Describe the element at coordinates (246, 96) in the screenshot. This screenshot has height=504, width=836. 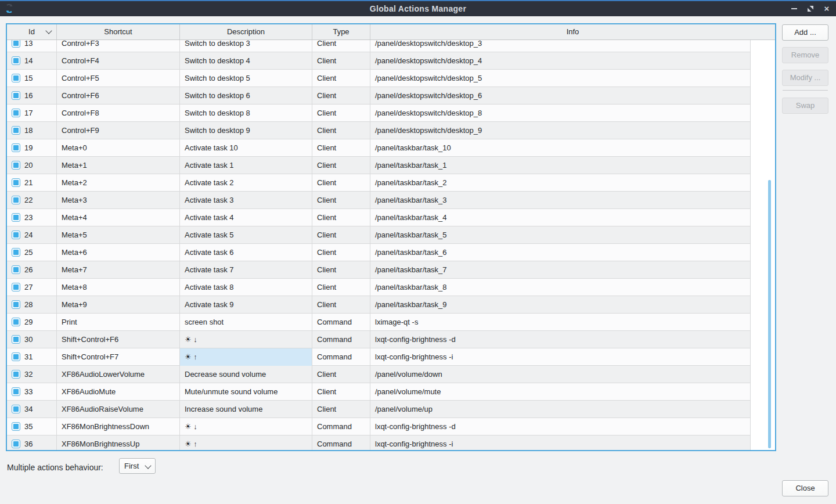
I see `description-cell: Switch to desktop 6` at that location.